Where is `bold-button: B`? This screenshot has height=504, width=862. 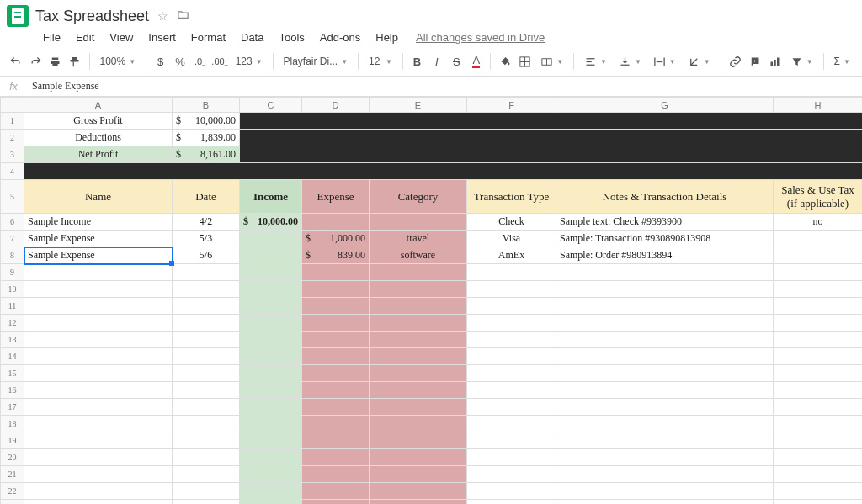
bold-button: B is located at coordinates (418, 61).